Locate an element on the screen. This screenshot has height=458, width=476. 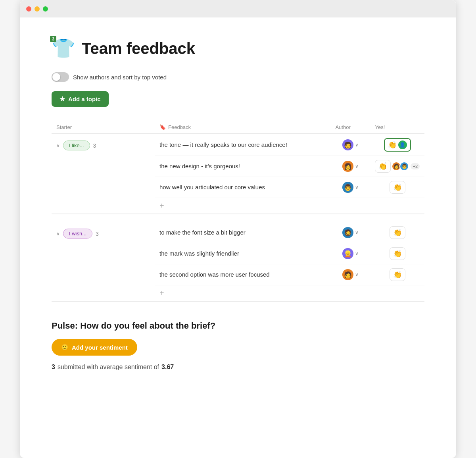
authors-toggle is located at coordinates (60, 77).